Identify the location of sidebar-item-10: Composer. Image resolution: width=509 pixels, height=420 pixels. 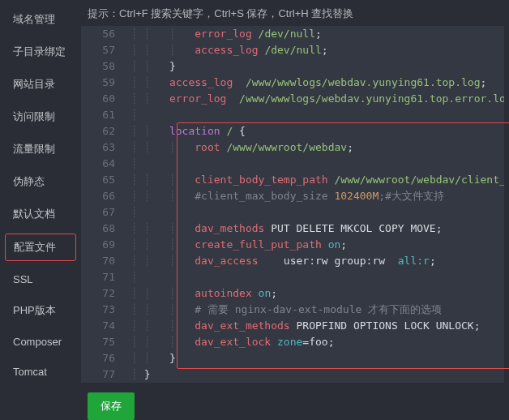
(41, 342).